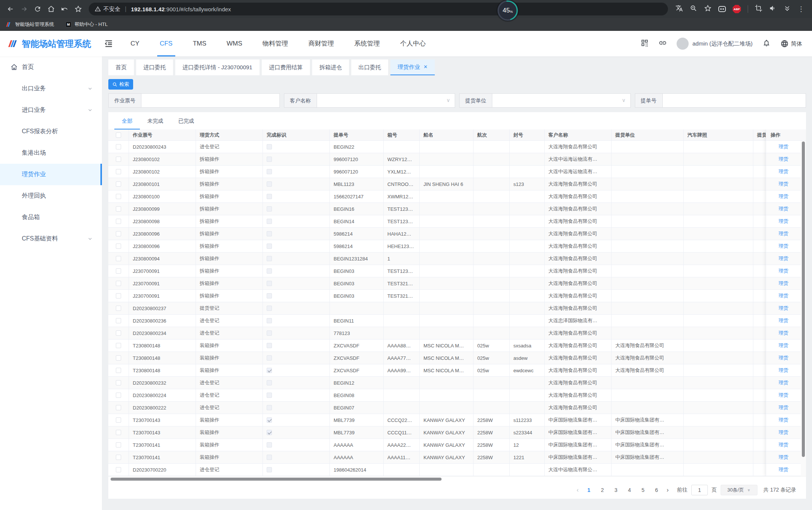 The height and width of the screenshot is (510, 812). Describe the element at coordinates (803, 309) in the screenshot. I see `vertical-scrollbar` at that location.